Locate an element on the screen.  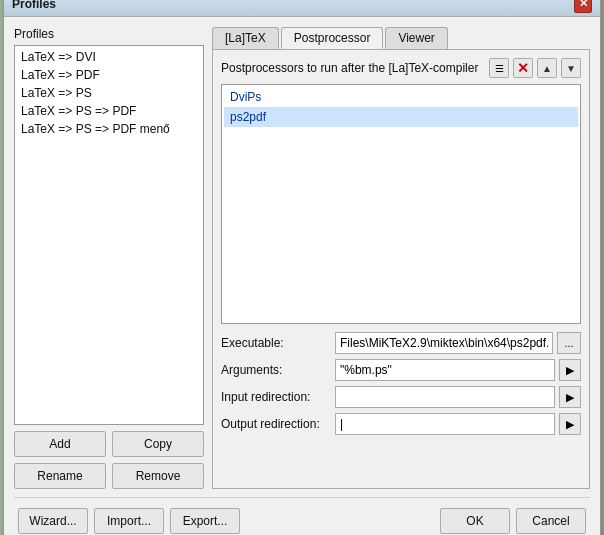
rename-button: Rename is located at coordinates (60, 476).